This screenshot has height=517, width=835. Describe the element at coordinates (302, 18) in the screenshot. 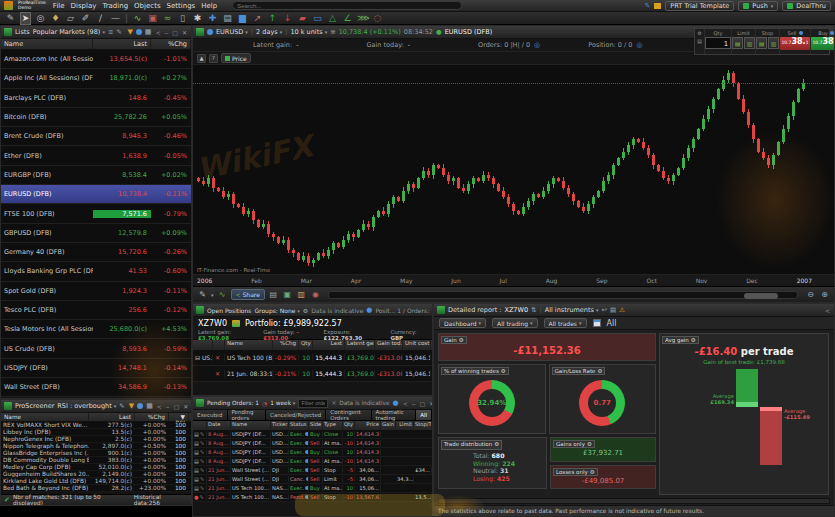

I see `channel-icon: ▰` at that location.